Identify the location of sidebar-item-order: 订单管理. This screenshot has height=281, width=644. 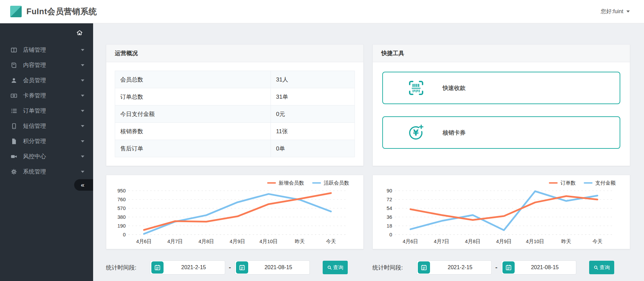
(47, 111).